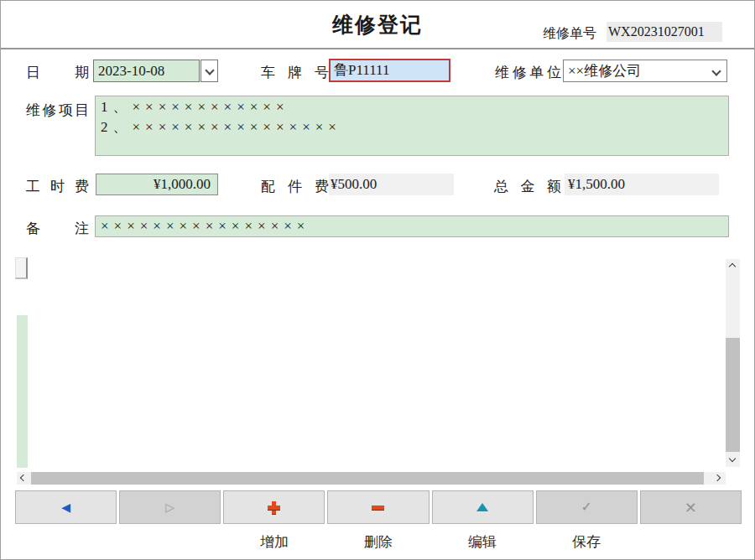 The height and width of the screenshot is (560, 755). I want to click on minus-icon, so click(378, 508).